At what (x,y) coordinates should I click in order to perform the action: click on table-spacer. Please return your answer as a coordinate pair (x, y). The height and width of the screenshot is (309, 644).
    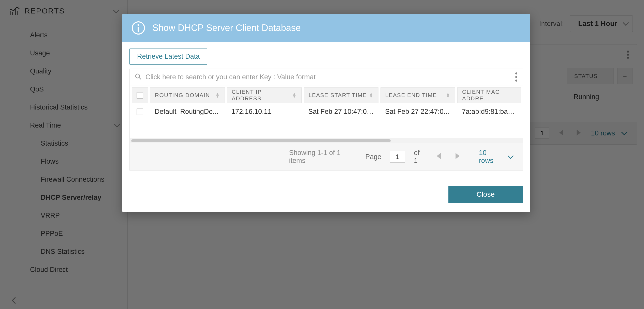
    Looking at the image, I should click on (326, 131).